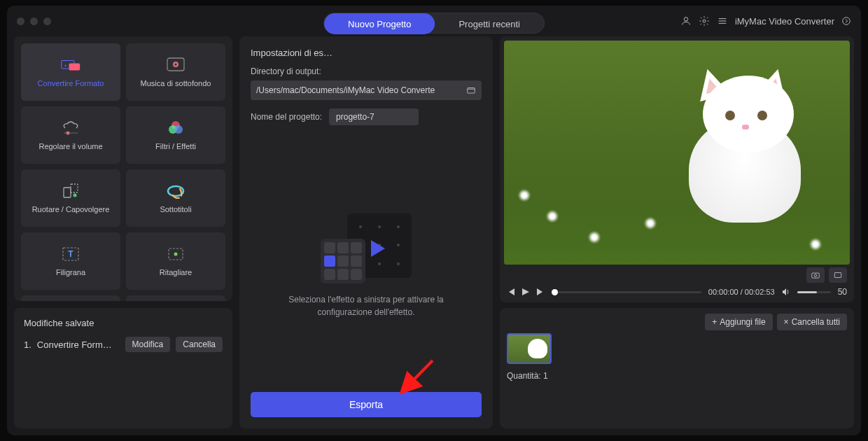 This screenshot has height=441, width=868. I want to click on output-directory-field: /Users/mac/Documents/iMyMac Video Conver…, so click(366, 90).